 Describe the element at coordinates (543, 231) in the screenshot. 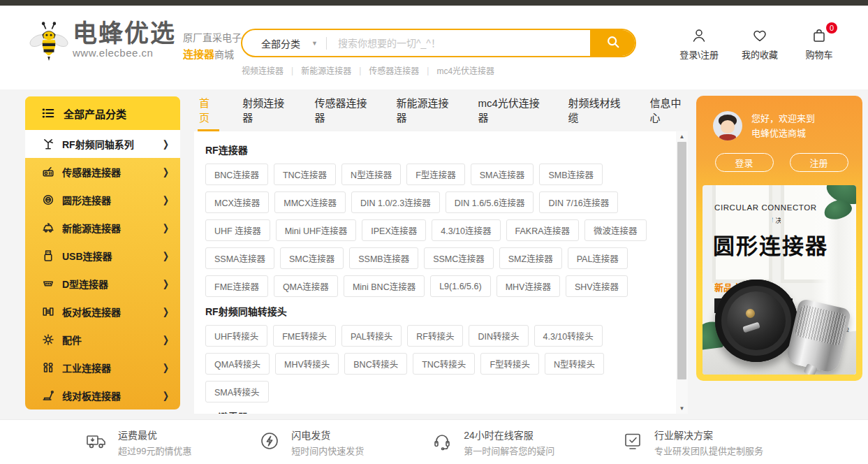

I see `category-tag: FAKRA连接器` at that location.